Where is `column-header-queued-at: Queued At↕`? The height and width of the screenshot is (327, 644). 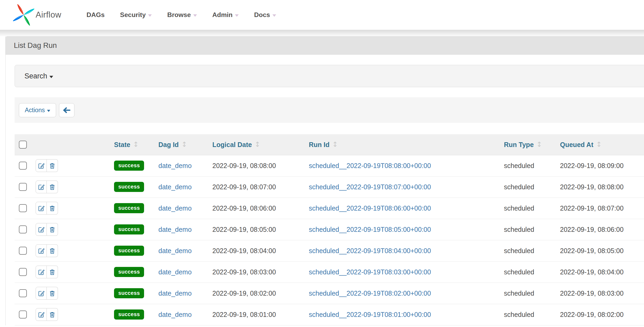
column-header-queued-at: Queued At↕ is located at coordinates (601, 145).